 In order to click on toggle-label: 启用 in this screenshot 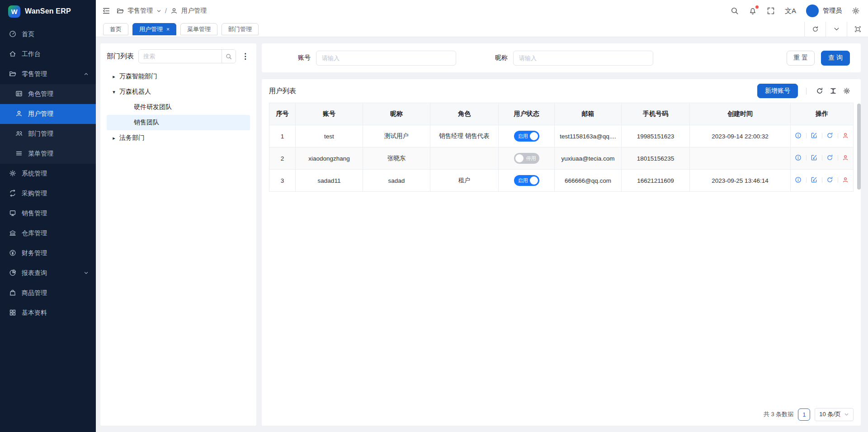, I will do `click(523, 137)`.